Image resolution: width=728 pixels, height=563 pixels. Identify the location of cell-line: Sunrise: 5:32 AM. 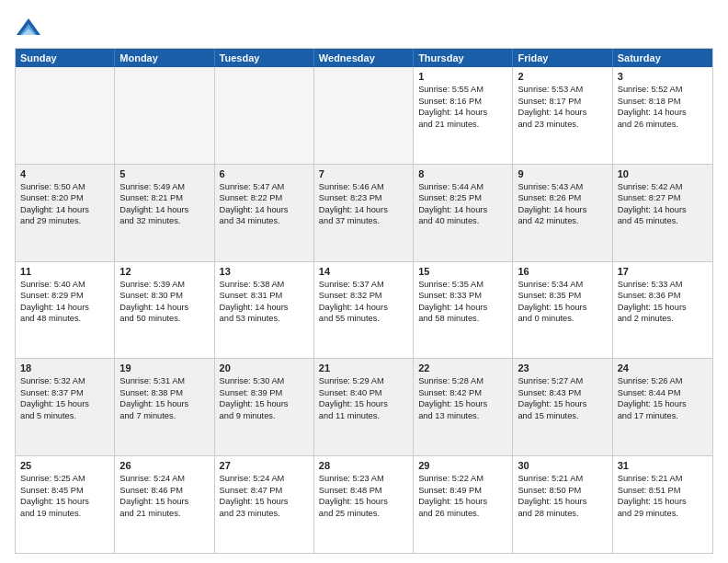
(64, 381).